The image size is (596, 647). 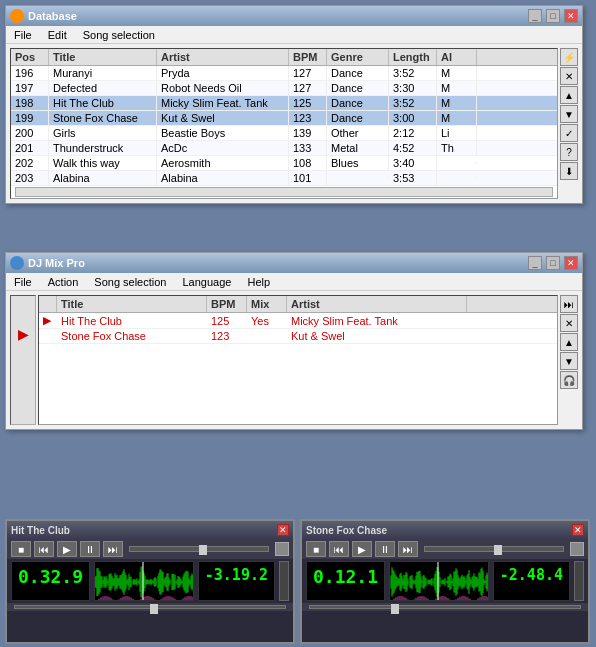 What do you see at coordinates (48, 304) in the screenshot?
I see `dj-col-mark` at bounding box center [48, 304].